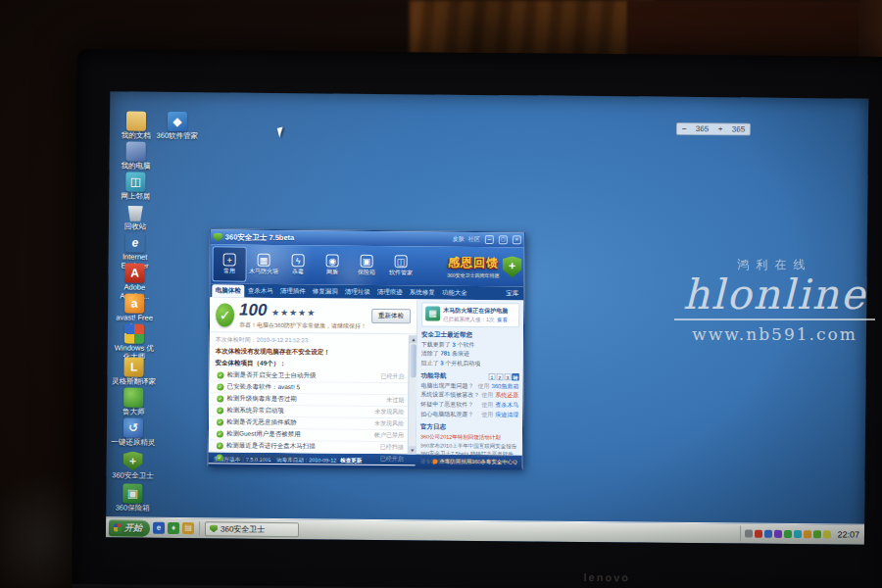 The height and width of the screenshot is (588, 882). What do you see at coordinates (265, 259) in the screenshot?
I see `firewall-icon: ▦` at bounding box center [265, 259].